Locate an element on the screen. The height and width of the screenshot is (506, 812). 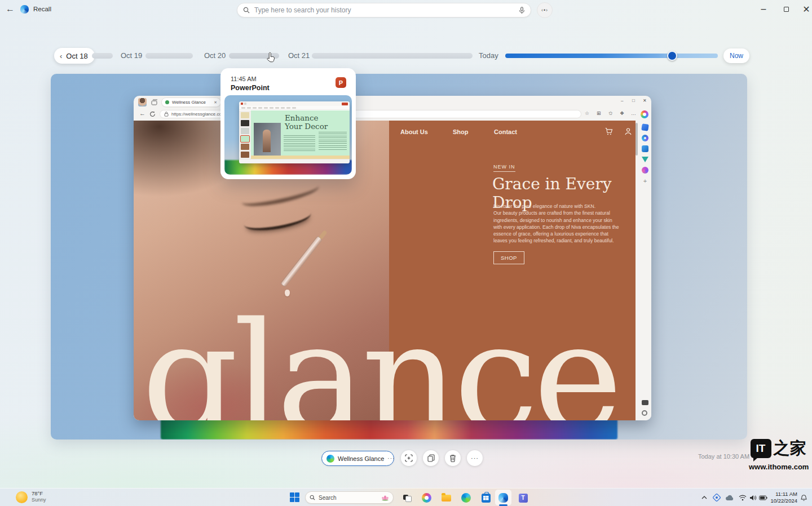
nav-about-us: About Us is located at coordinates (414, 132).